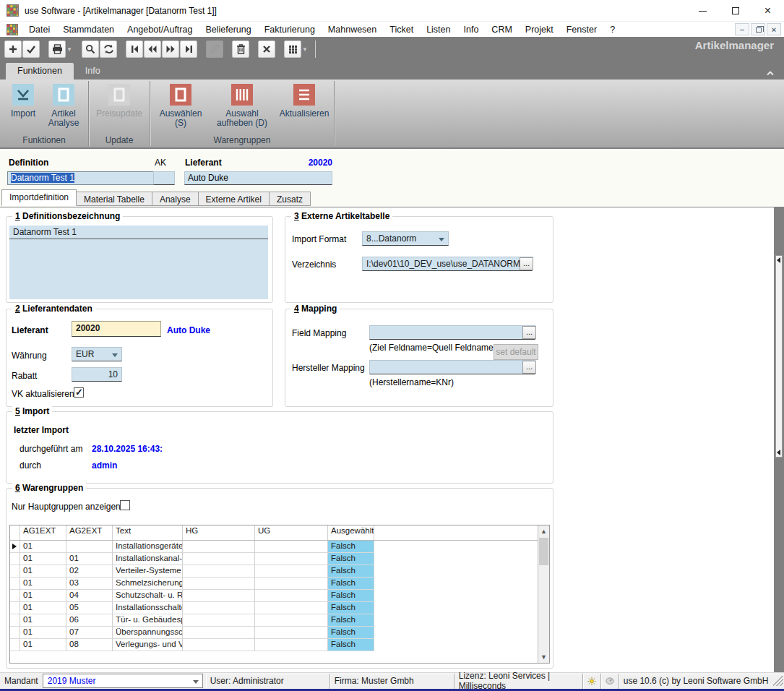 Image resolution: width=784 pixels, height=691 pixels. I want to click on definitionsbezeichnung-memo: Datanorm Test 1, so click(139, 262).